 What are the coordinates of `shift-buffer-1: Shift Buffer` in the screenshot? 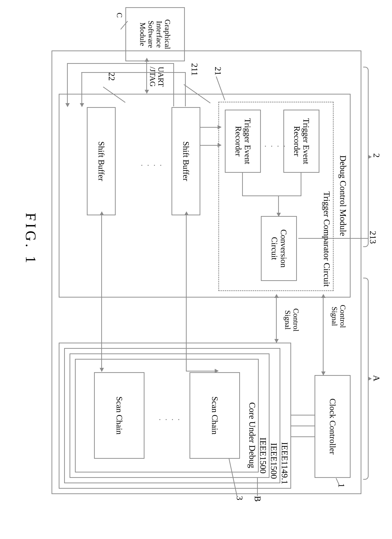 It's located at (186, 161).